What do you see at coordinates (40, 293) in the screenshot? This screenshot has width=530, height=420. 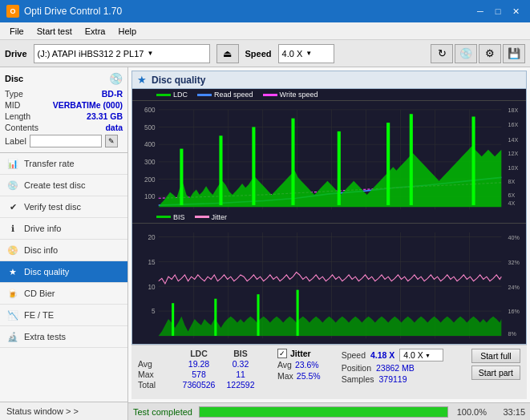 I see `cd-bier-label: CD Bier` at bounding box center [40, 293].